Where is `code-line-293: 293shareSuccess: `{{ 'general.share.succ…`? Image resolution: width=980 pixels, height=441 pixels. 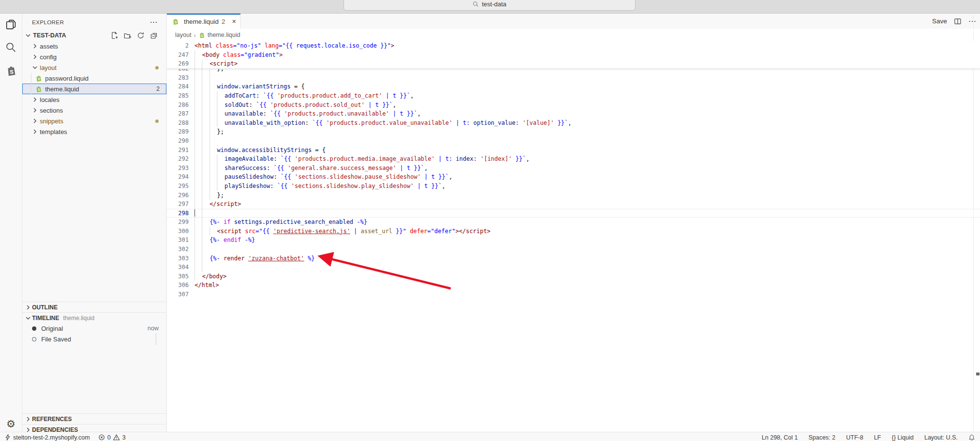
code-line-293: 293shareSuccess: `{{ 'general.share.succ… is located at coordinates (573, 168).